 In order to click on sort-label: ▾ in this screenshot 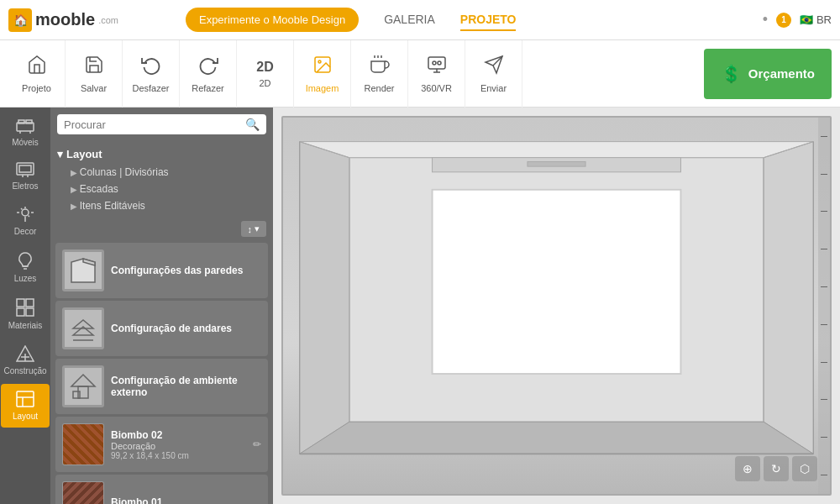, I will do `click(257, 228)`.